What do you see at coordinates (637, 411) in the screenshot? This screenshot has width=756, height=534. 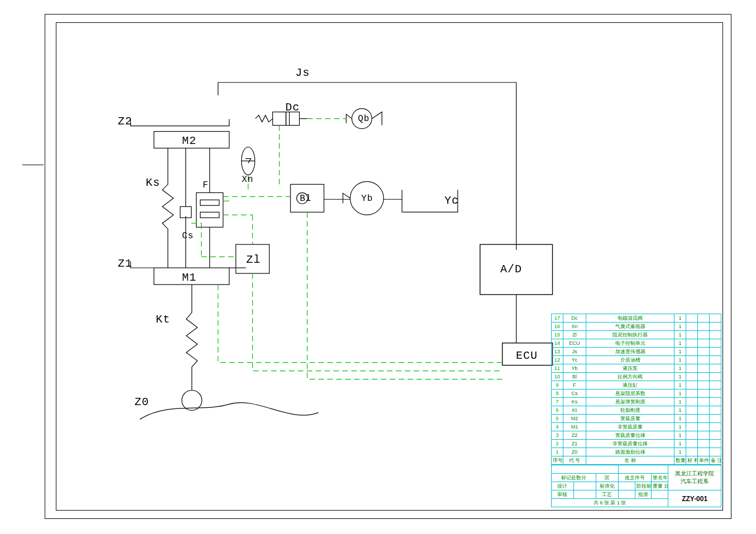 I see `title-block: 17Dc电磁溢流阀116Xn气囊式蓄能器115Zl阻尼控制执行器114ECU电子…` at bounding box center [637, 411].